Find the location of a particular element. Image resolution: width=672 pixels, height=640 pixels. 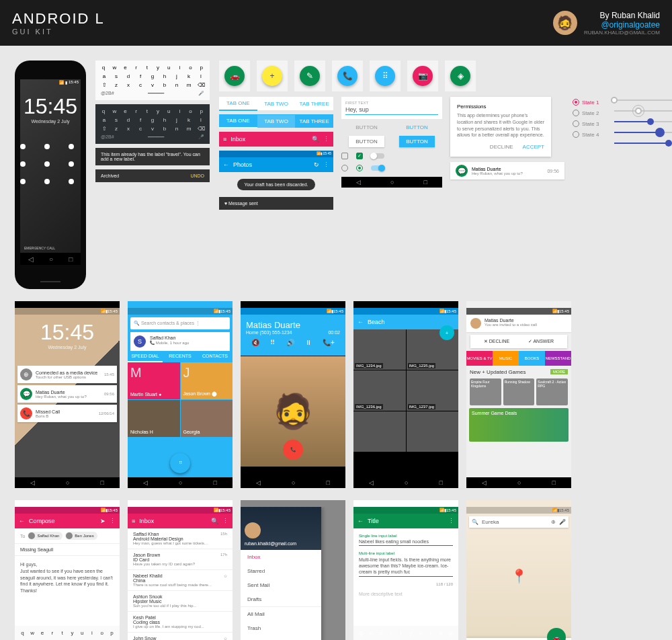

add-call-icon: 📞+ is located at coordinates (329, 343).